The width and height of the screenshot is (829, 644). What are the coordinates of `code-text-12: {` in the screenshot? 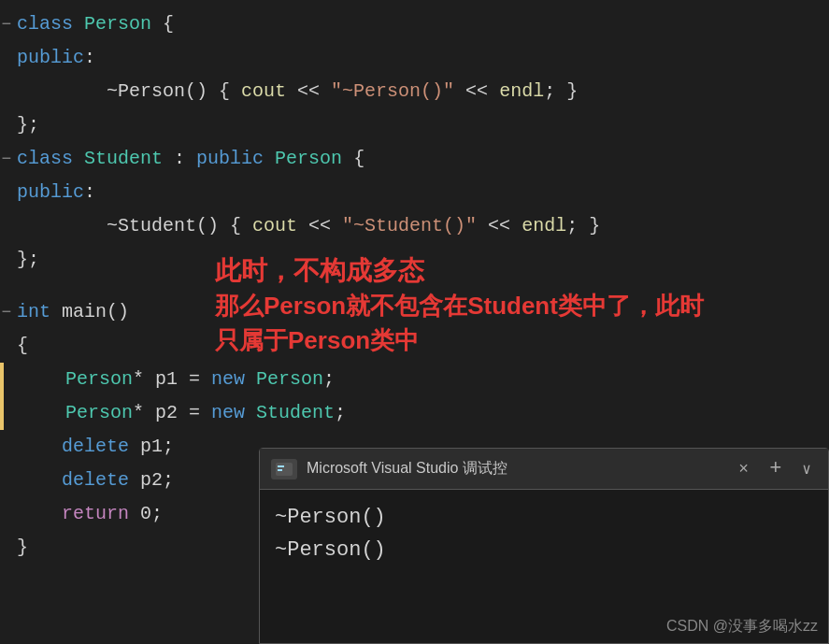 It's located at (21, 346).